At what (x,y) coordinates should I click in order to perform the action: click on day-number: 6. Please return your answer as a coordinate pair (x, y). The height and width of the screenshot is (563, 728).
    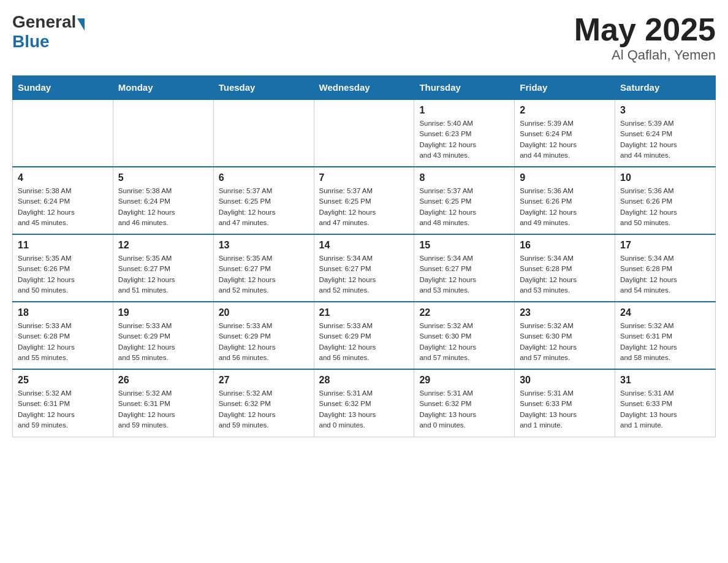
    Looking at the image, I should click on (264, 178).